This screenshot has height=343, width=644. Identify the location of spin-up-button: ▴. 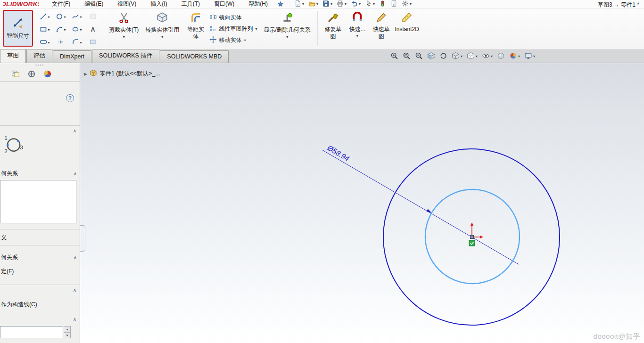
(67, 329).